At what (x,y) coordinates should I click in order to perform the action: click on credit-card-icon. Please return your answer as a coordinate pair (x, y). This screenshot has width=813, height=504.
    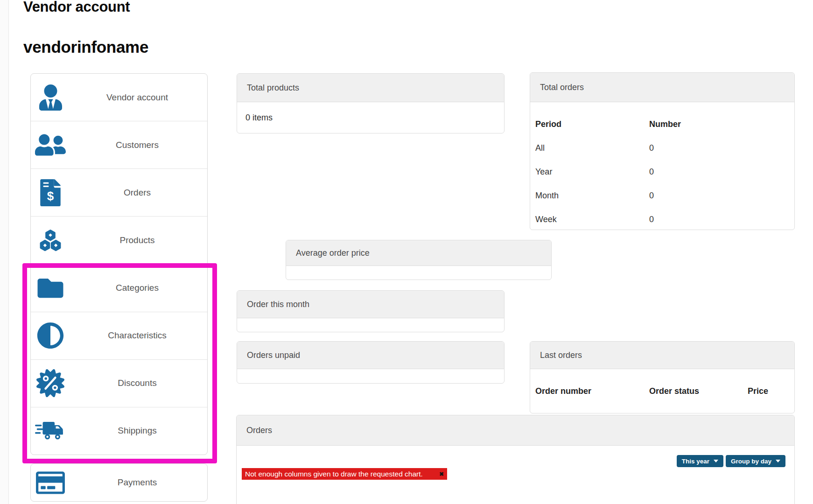
    Looking at the image, I should click on (50, 483).